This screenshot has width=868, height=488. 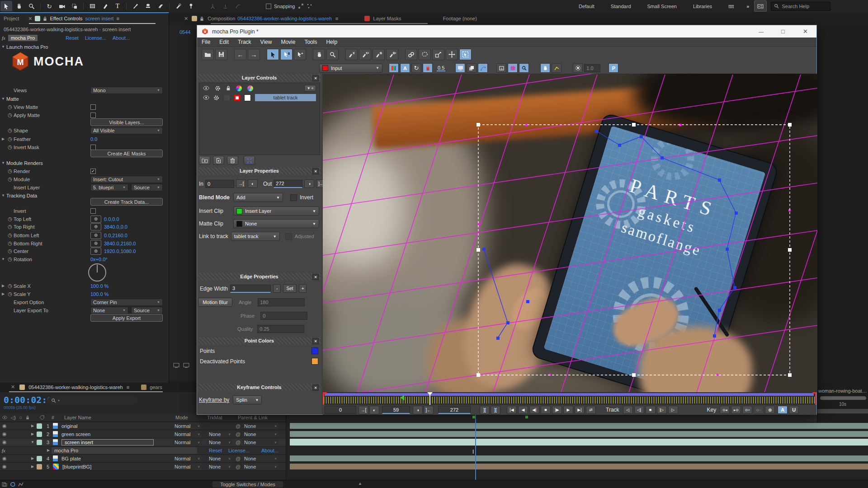 What do you see at coordinates (127, 302) in the screenshot?
I see `export-option-dropdown: Corner Pin▼` at bounding box center [127, 302].